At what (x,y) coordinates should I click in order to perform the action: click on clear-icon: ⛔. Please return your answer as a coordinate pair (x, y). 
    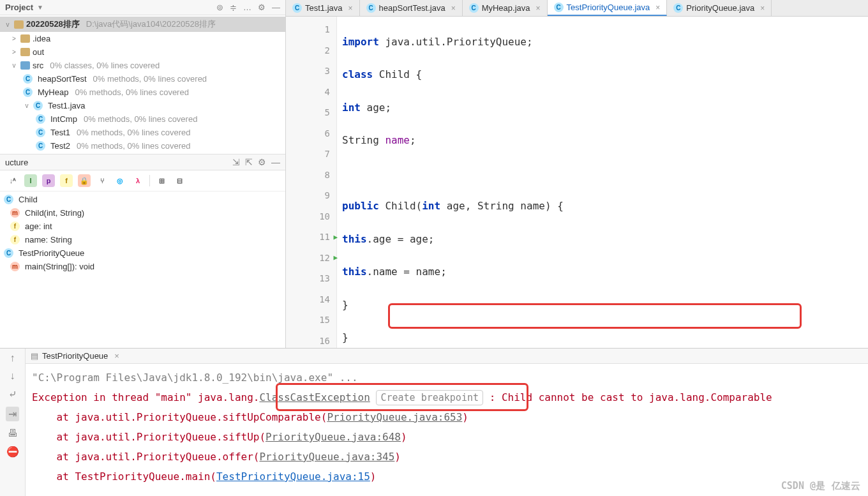
    Looking at the image, I should click on (13, 452).